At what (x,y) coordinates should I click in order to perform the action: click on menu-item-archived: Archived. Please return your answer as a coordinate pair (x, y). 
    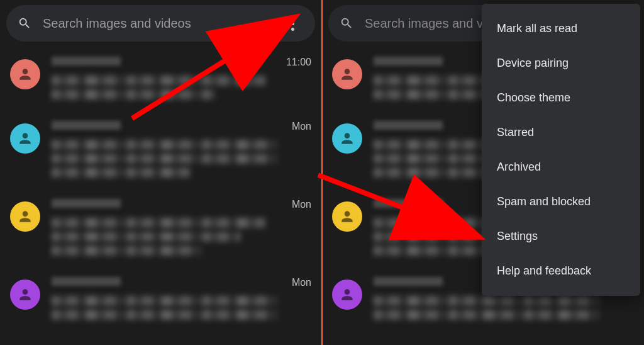
    Looking at the image, I should click on (561, 167).